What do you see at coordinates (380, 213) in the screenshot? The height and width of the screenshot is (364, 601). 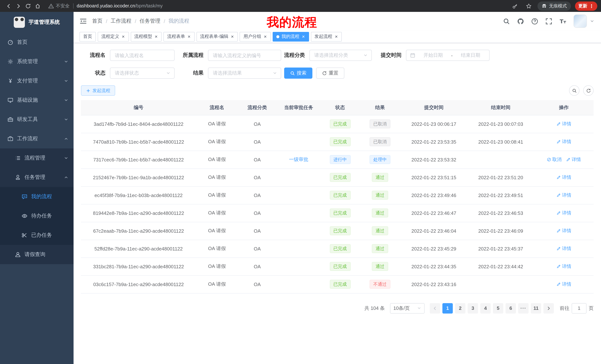 I see `cell-result: 通过` at bounding box center [380, 213].